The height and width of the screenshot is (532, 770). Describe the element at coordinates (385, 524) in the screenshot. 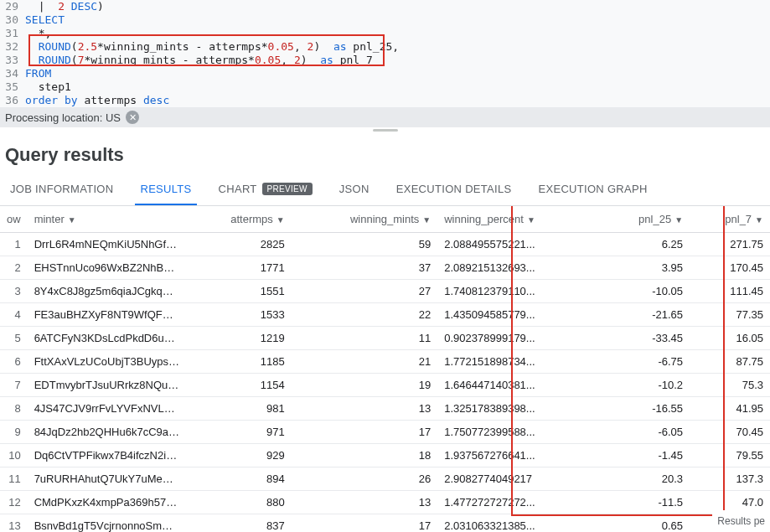

I see `table-row: 13BsnvBd1gT5VcjrnonnoSmAnxi...837172.031…` at that location.